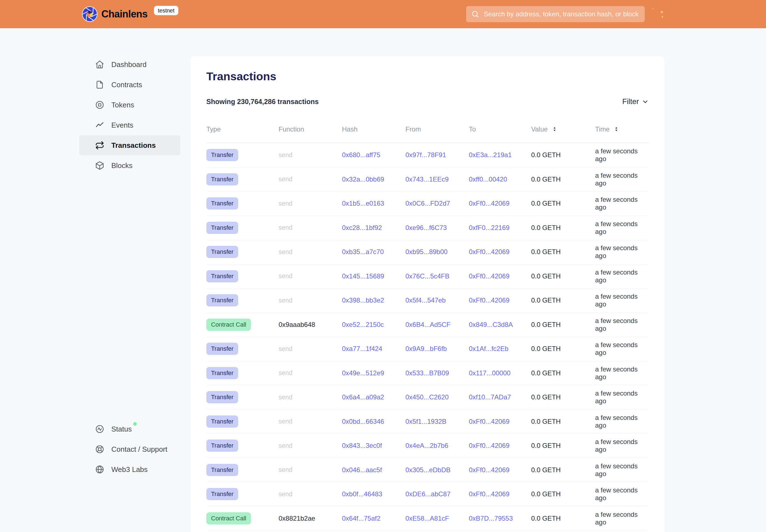 This screenshot has height=532, width=766. Describe the element at coordinates (122, 166) in the screenshot. I see `sidebar-item-label: Blocks` at that location.